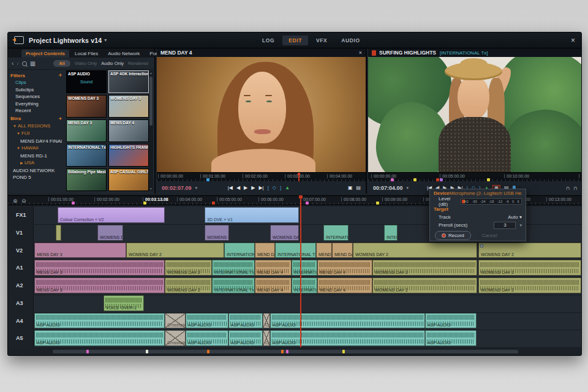  I want to click on record-button: Record, so click(453, 235).